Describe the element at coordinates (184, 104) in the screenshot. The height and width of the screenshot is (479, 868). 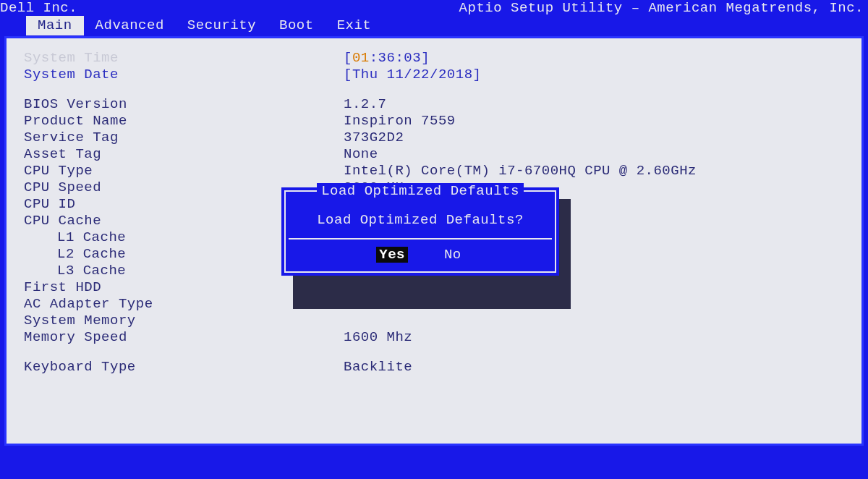
I see `bios-version-label: BIOS Version` at that location.